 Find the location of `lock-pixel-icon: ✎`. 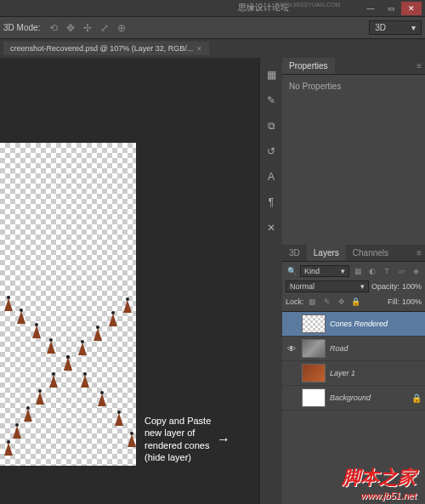

lock-pixel-icon: ✎ is located at coordinates (327, 302).